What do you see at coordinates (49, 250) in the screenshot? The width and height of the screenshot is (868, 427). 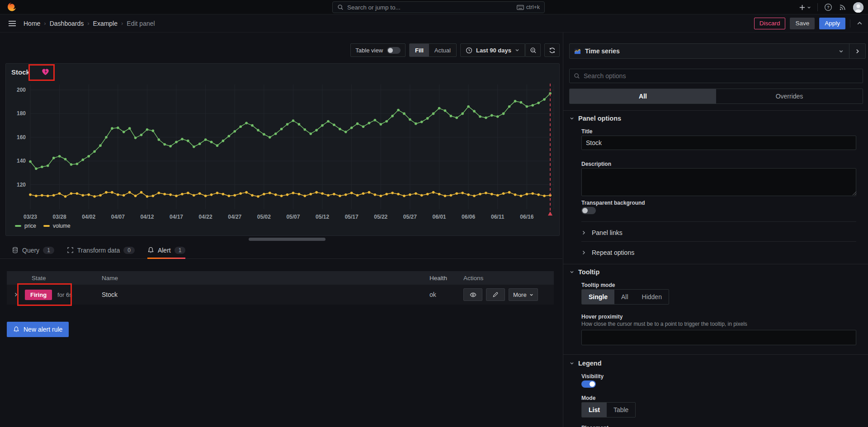 I see `tab-query-count: 1` at bounding box center [49, 250].